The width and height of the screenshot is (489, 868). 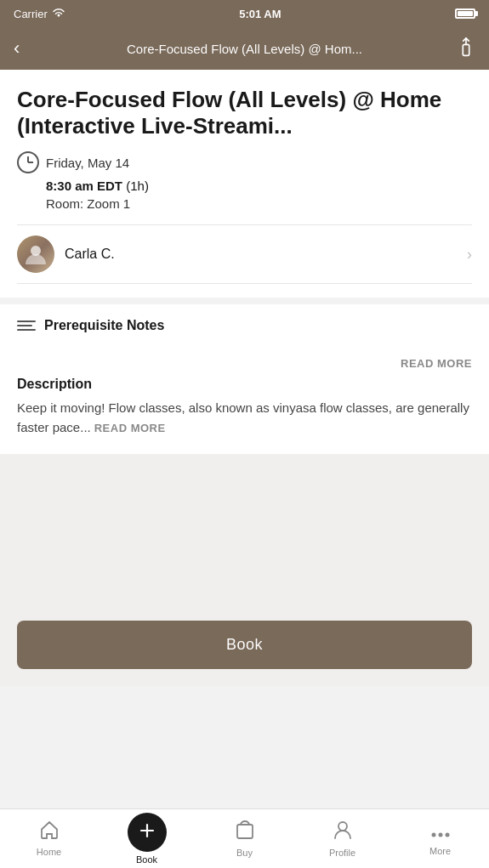 What do you see at coordinates (245, 204) in the screenshot?
I see `class-room: Room: Zoom 1` at bounding box center [245, 204].